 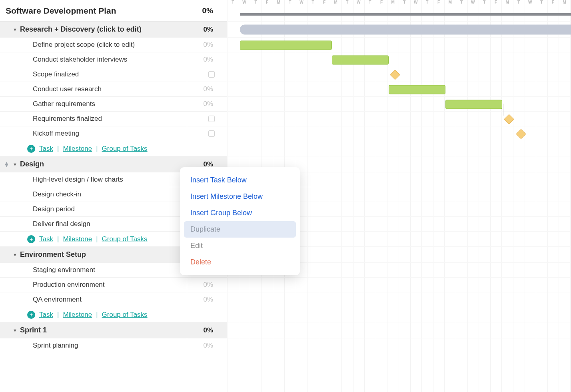 What do you see at coordinates (207, 10) in the screenshot?
I see `plan-progress: 0%` at bounding box center [207, 10].